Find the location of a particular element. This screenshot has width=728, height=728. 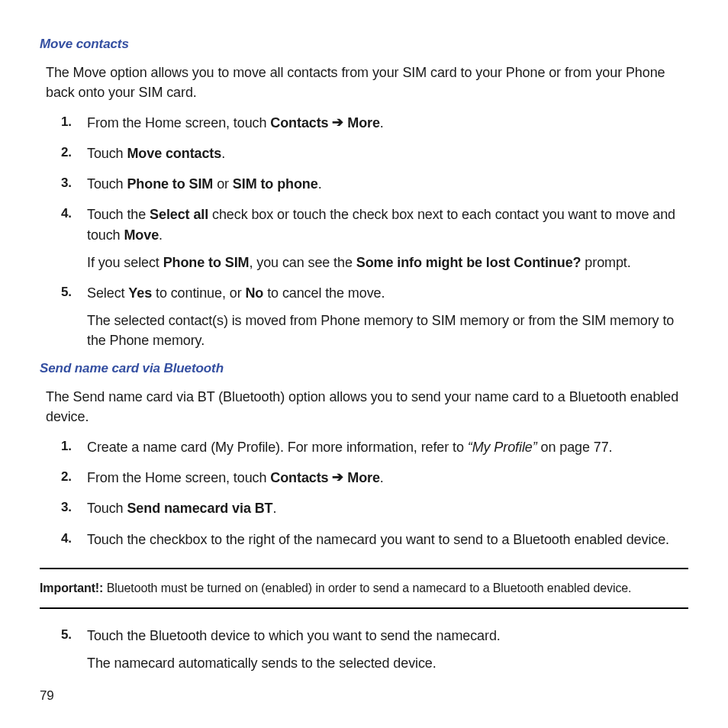

step-3: Touch Send namecard via BT. is located at coordinates (375, 508).